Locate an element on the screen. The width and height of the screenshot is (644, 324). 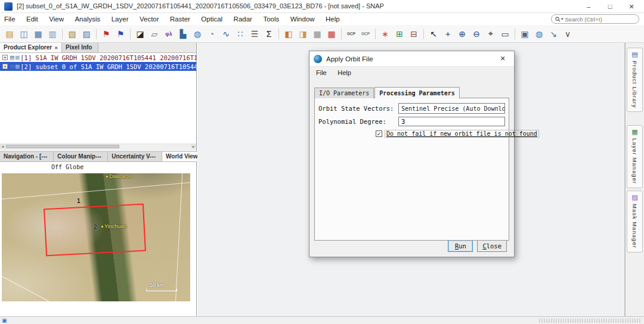
gcp-tool-icon: ⚑ is located at coordinates (120, 34).